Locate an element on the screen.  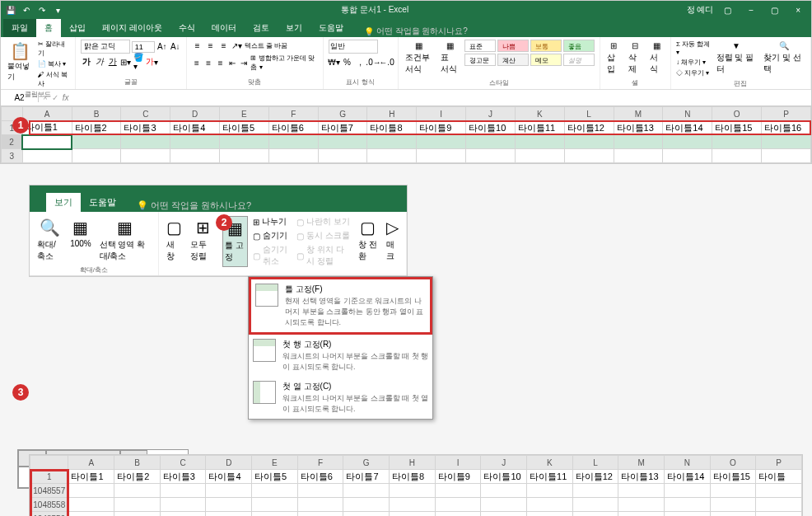
p2-help-tab: 도움말 is located at coordinates (102, 203).